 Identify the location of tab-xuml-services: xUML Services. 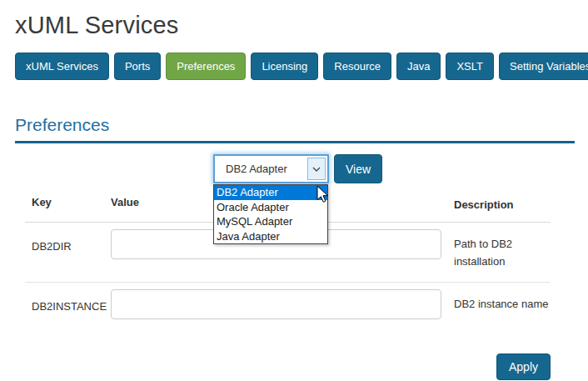
(62, 67).